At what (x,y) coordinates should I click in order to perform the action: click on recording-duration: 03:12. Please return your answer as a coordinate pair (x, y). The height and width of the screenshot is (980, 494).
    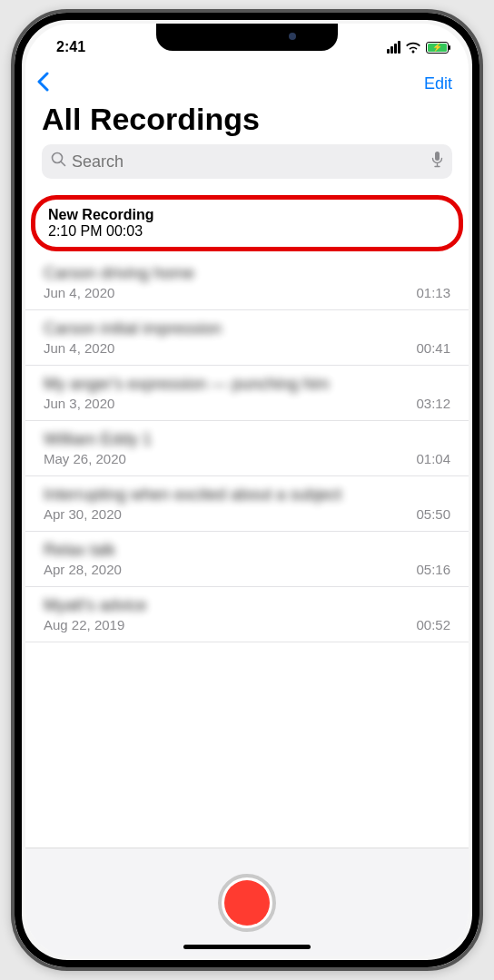
    Looking at the image, I should click on (433, 403).